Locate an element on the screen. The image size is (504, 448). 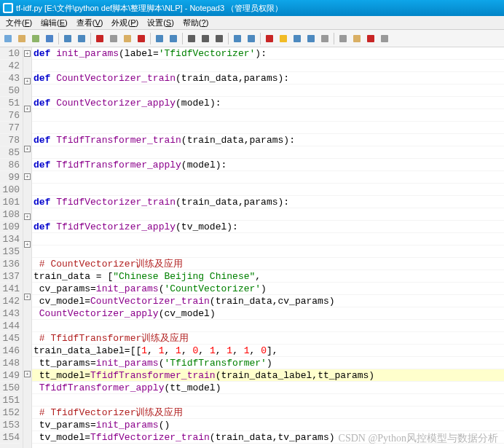
wrap-icon is located at coordinates (192, 39).